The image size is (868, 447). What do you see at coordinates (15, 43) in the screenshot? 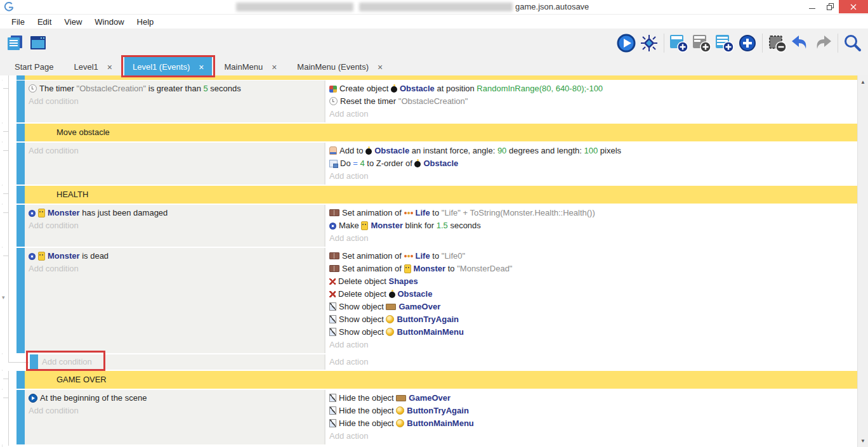
I see `project-manager-button` at bounding box center [15, 43].